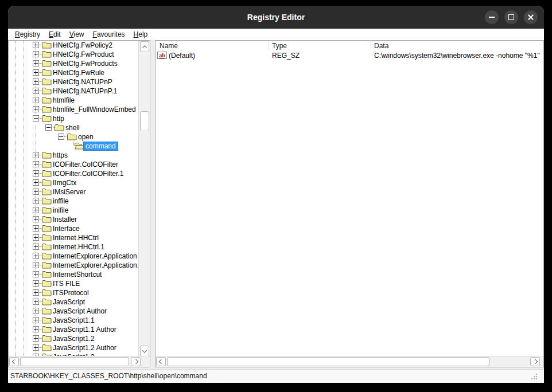 Image resolution: width=552 pixels, height=392 pixels. Describe the element at coordinates (79, 45) in the screenshot. I see `tree-item-hnetcfg-fwpolicy2: HNetCfg.FwPolicy2` at that location.